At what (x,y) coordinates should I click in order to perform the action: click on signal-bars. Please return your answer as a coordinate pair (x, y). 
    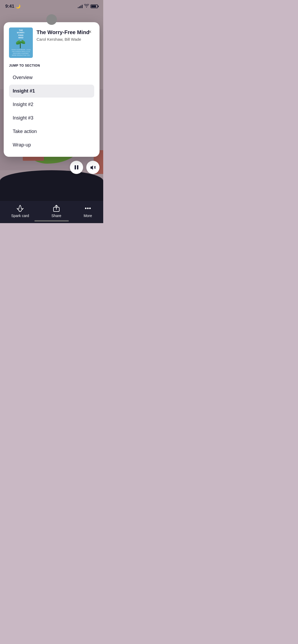
    Looking at the image, I should click on (80, 6).